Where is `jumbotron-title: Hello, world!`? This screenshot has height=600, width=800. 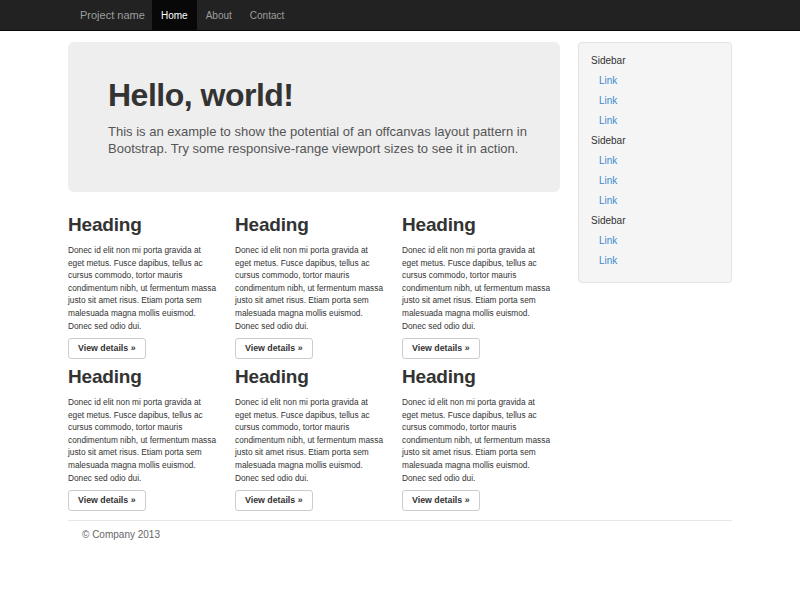 jumbotron-title: Hello, world! is located at coordinates (314, 96).